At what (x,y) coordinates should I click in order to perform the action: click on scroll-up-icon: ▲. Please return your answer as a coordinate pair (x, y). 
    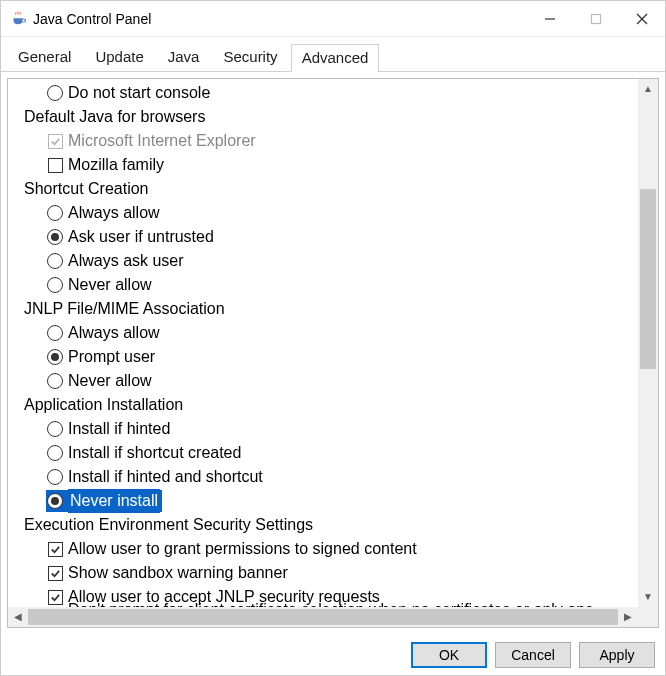
    Looking at the image, I should click on (648, 89).